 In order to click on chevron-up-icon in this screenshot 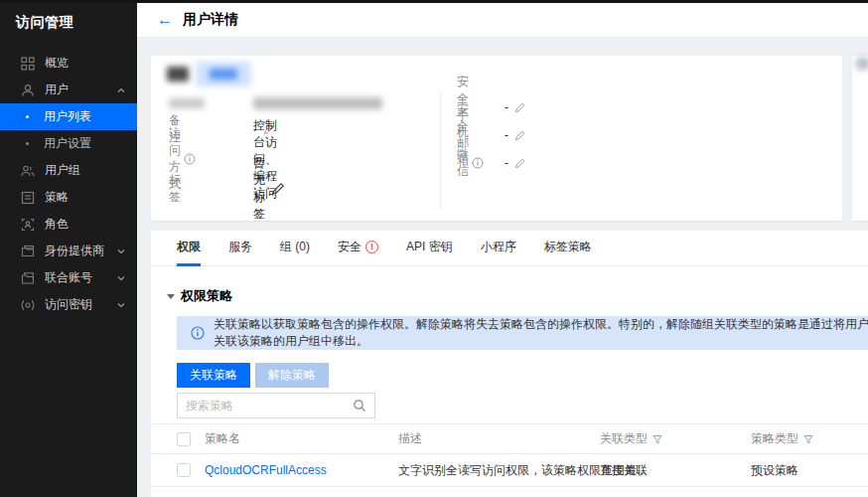, I will do `click(121, 90)`.